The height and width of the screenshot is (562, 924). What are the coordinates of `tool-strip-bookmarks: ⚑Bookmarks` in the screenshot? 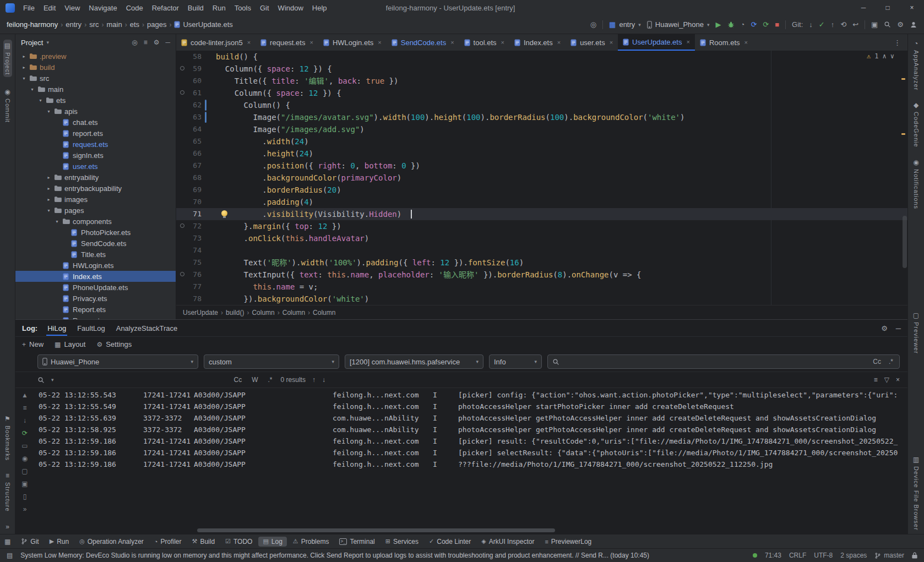 It's located at (8, 438).